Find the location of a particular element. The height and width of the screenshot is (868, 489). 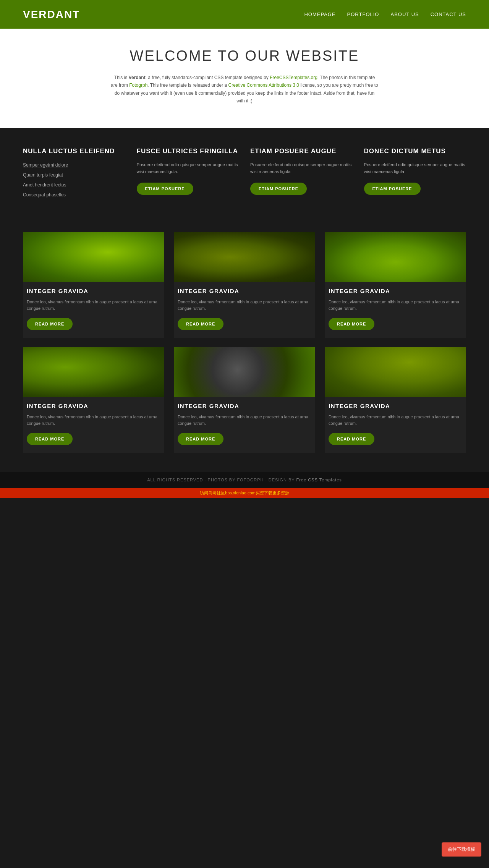

portfolio-card-6: INTEGER GRAVIDA Donec leo, vivamus ferme… is located at coordinates (395, 400).